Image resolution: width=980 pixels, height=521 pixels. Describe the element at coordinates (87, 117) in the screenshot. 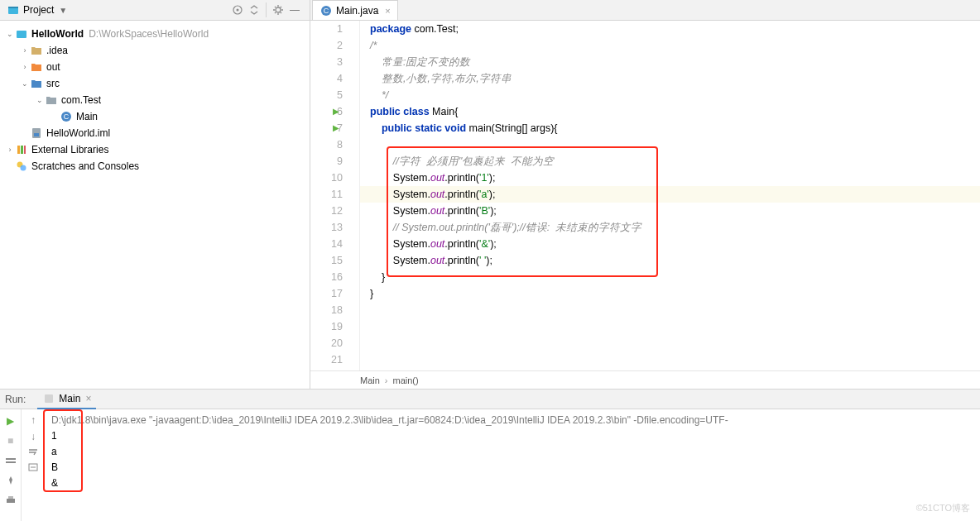

I see `tree-label: Main` at that location.